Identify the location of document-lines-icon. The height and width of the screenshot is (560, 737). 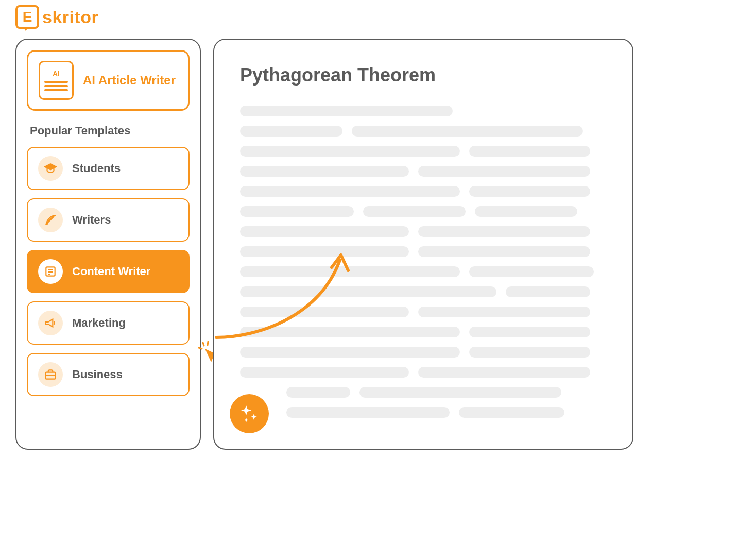
(56, 86).